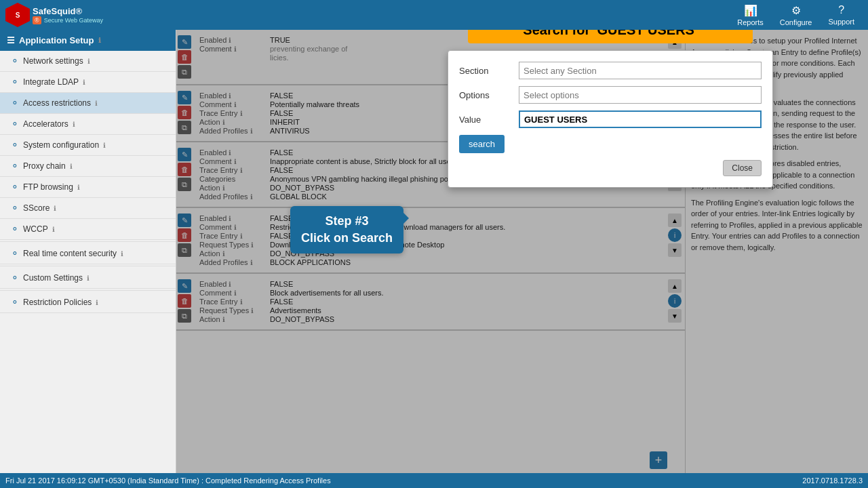  What do you see at coordinates (46, 124) in the screenshot?
I see `sidebar-label: Accelerators` at bounding box center [46, 124].